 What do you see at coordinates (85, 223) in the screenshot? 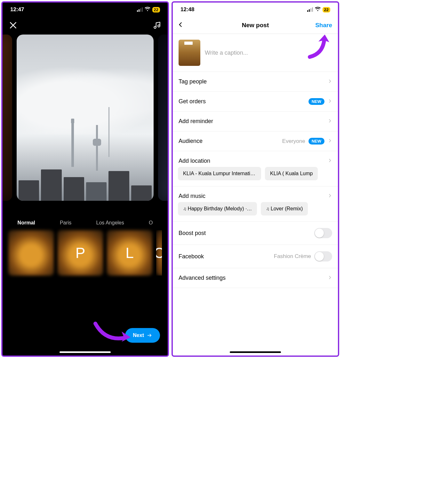
I see `filter-name-row: Normal Paris Los Angeles O` at bounding box center [85, 223].